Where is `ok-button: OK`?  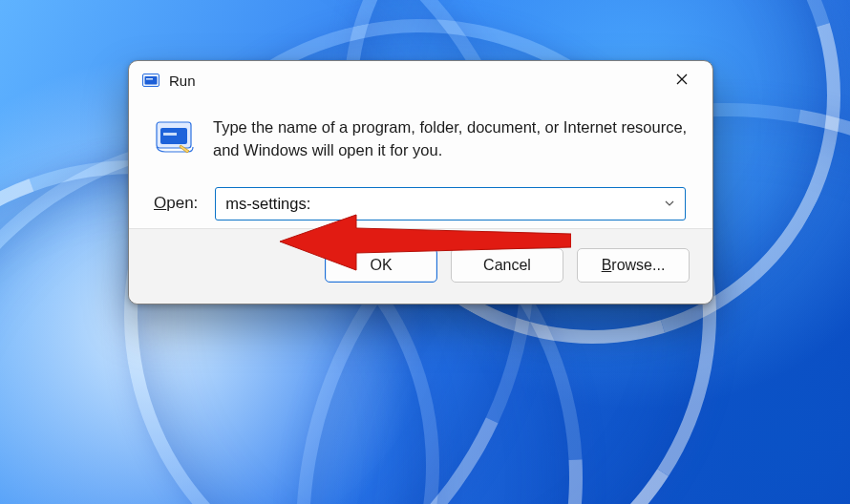 ok-button: OK is located at coordinates (381, 265).